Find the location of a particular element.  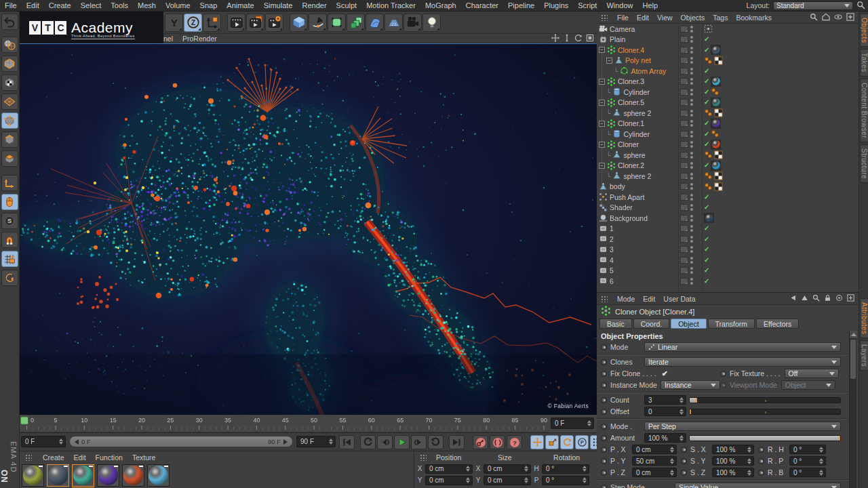

lock-workplane-button is located at coordinates (9, 259).